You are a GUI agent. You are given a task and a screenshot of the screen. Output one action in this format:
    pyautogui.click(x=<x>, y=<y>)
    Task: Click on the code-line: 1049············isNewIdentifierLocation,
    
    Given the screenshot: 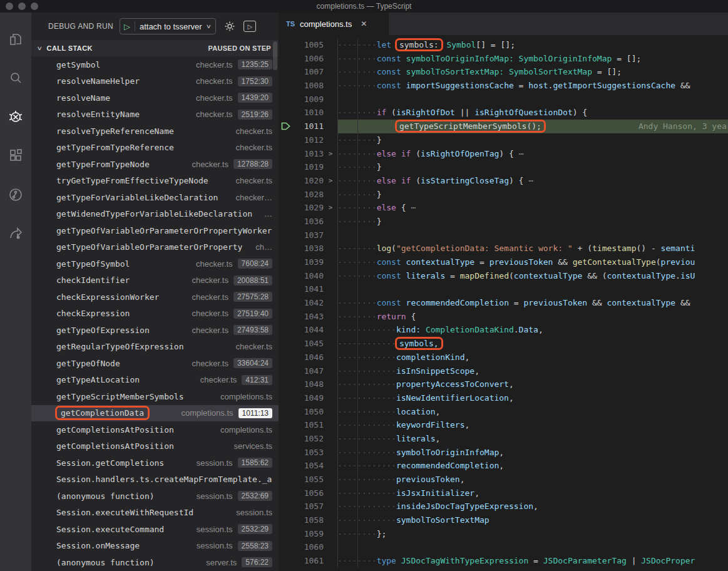 What is the action you would take?
    pyautogui.click(x=503, y=398)
    